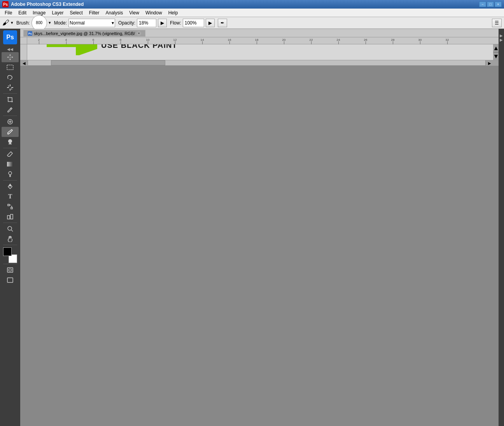  What do you see at coordinates (39, 23) in the screenshot?
I see `brush-preview: 800` at bounding box center [39, 23].